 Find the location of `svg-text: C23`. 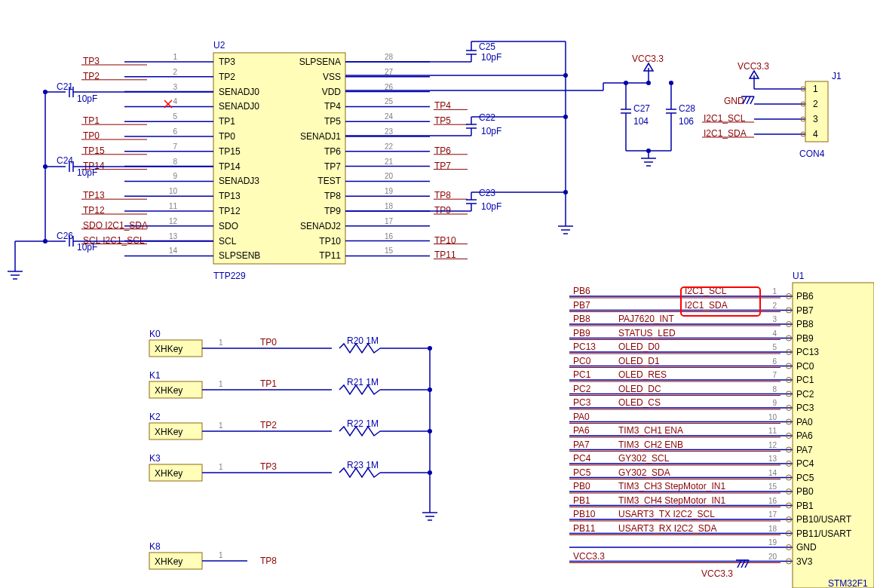

svg-text: C23 is located at coordinates (487, 193).